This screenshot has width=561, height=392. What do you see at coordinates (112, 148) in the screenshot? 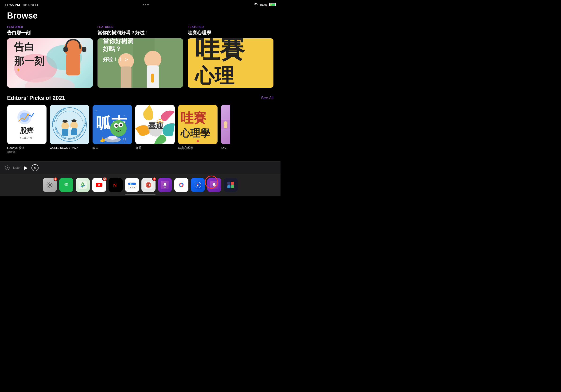
I see `podcast-name-cartoon: 呱吉` at bounding box center [112, 148].